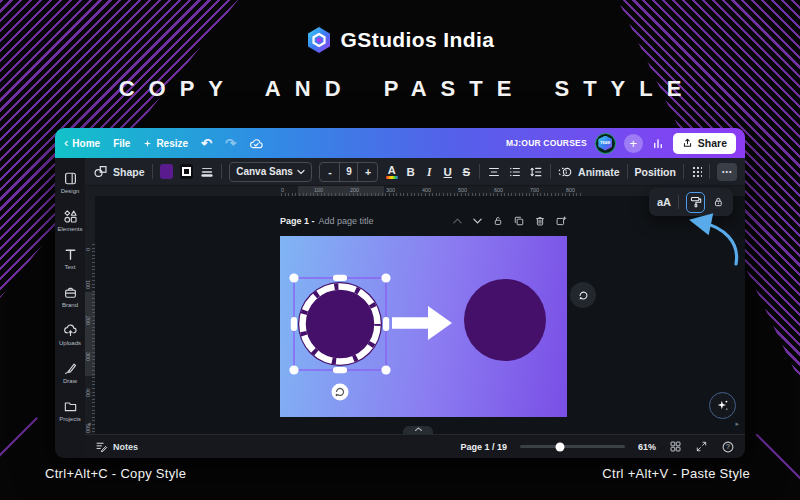  I want to click on more-options-button: •••, so click(727, 172).